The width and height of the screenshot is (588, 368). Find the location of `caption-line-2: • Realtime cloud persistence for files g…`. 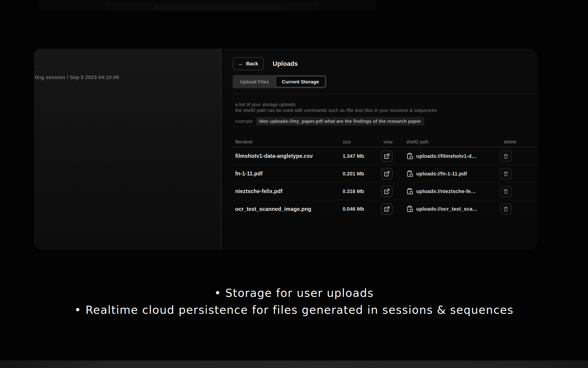

caption-line-2: • Realtime cloud persistence for files g… is located at coordinates (294, 310).